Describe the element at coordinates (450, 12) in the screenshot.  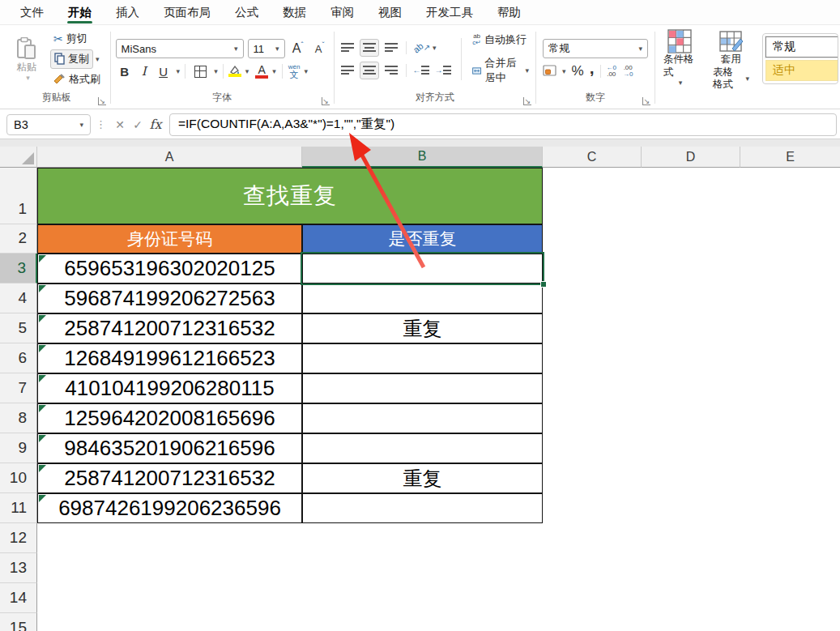
I see `menu-developer: 开发工具` at that location.